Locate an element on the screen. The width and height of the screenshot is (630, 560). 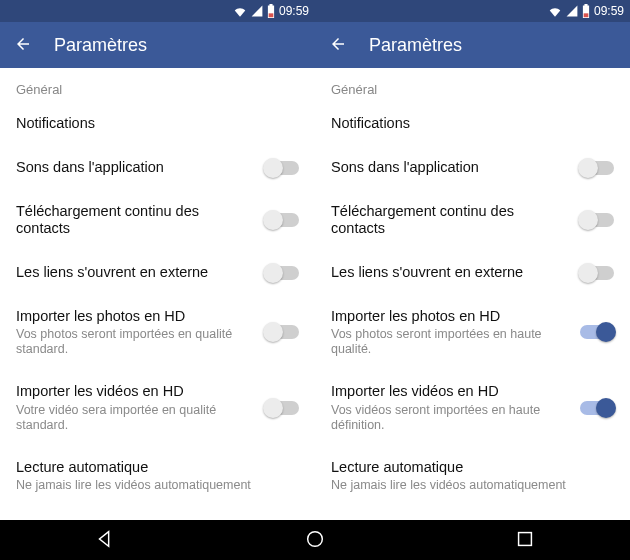
item-subtitle: Votre vidéo sera importée en qualité sta… is located at coordinates (136, 418).